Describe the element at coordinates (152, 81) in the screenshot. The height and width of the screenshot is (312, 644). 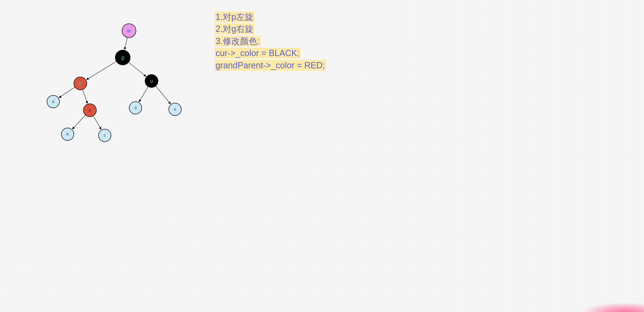
I see `node-label-u: u` at that location.